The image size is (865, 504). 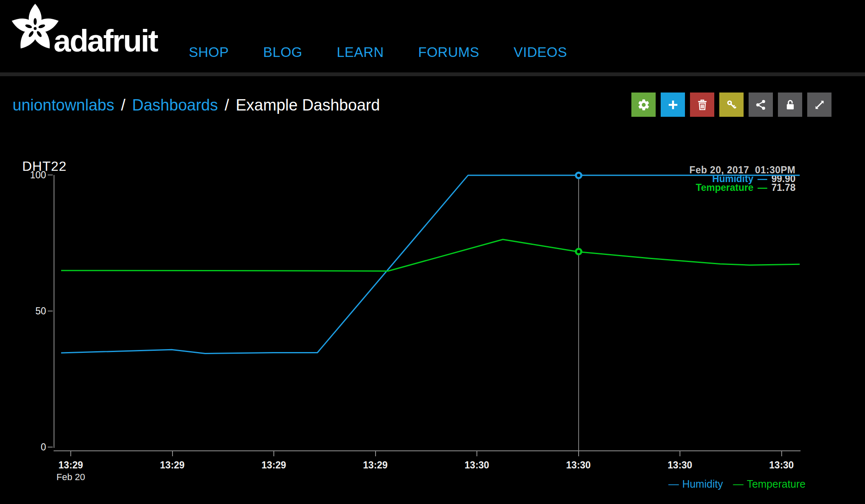 I want to click on nav-item-learn: LEARN, so click(x=360, y=52).